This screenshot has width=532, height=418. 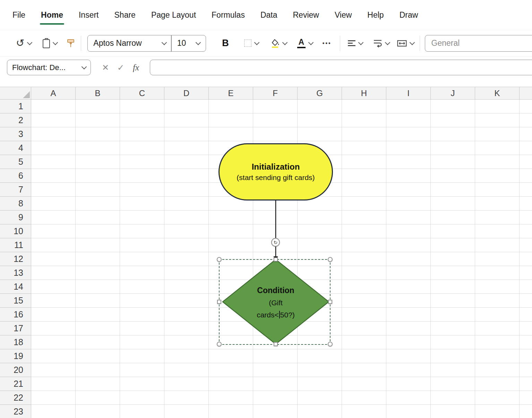 I want to click on decision-line3: cards<50?), so click(x=276, y=315).